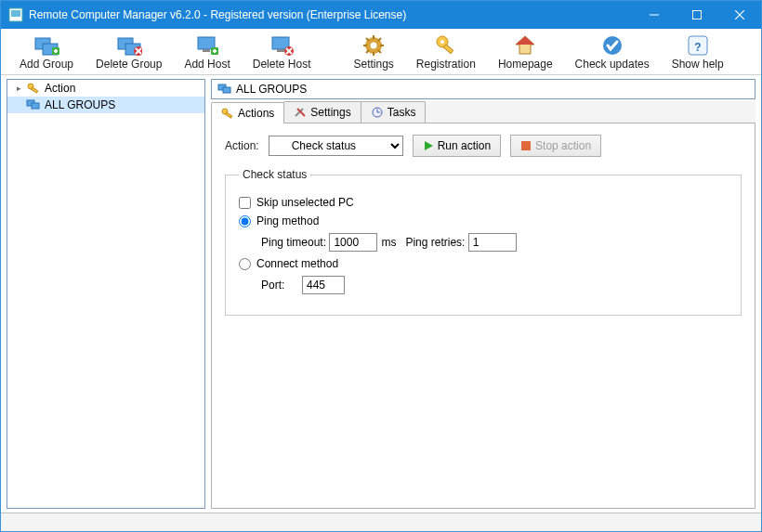 The width and height of the screenshot is (762, 532). Describe the element at coordinates (465, 146) in the screenshot. I see `button-label: Run action` at that location.